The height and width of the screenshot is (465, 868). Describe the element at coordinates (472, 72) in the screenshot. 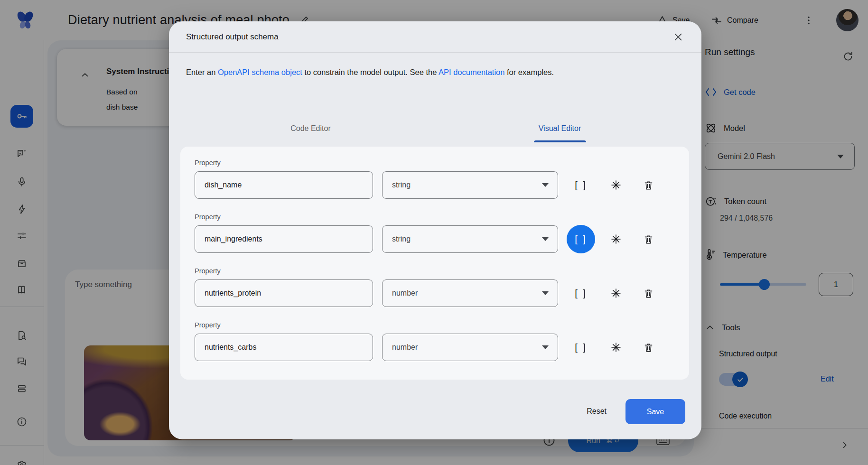

I see `api-documentation-link: API documentation` at that location.